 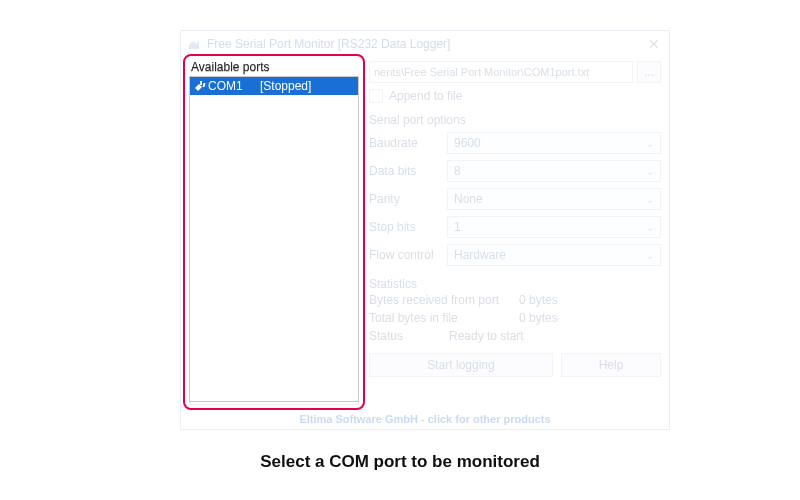 I want to click on plug-icon, so click(x=199, y=86).